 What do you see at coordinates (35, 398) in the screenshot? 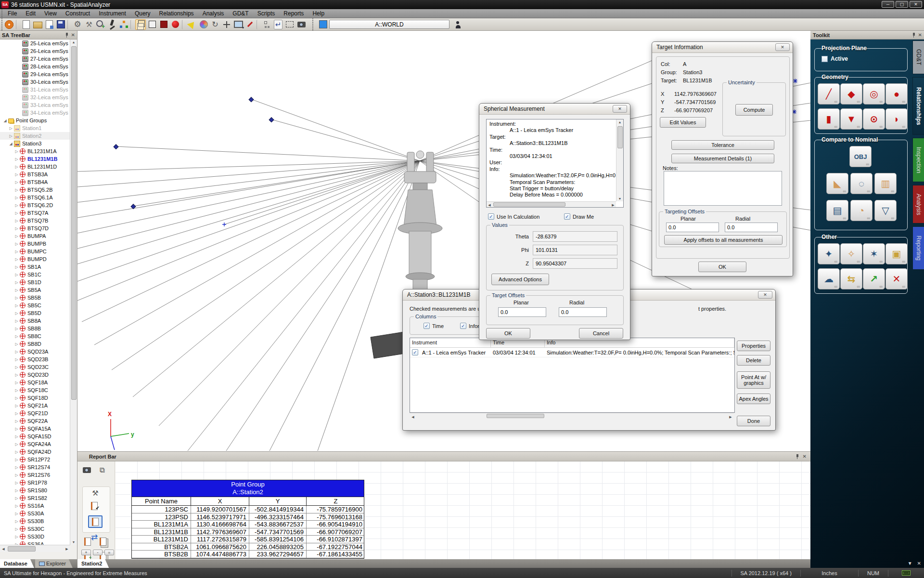
I see `tree-item: ▷ SQF18D` at bounding box center [35, 398].